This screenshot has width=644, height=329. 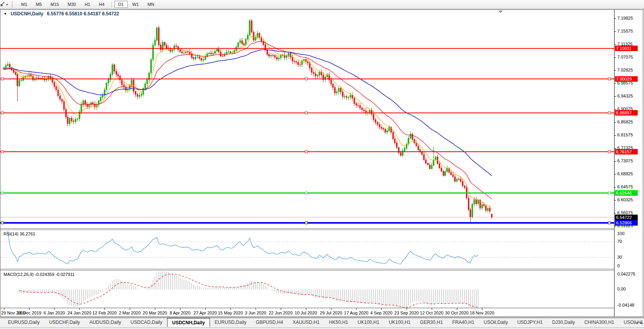 I want to click on collapse-chart-icon: ▼, so click(x=6, y=14).